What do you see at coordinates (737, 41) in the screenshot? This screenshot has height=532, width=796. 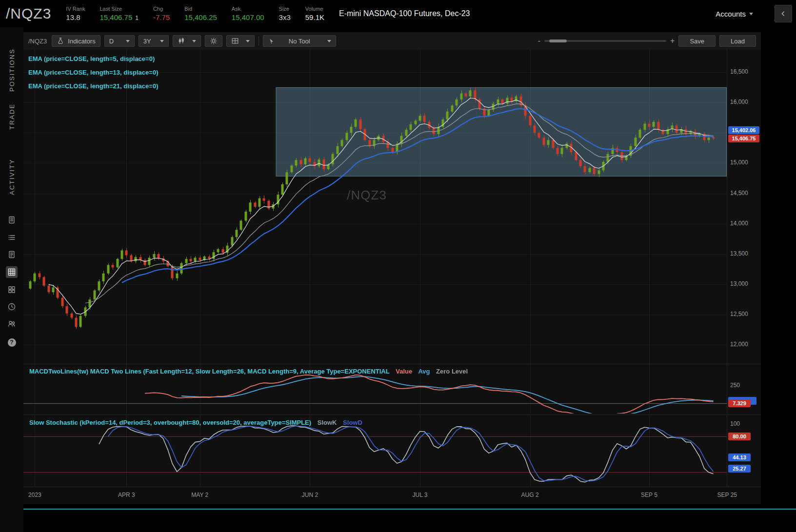 I see `load-button: Load` at bounding box center [737, 41].